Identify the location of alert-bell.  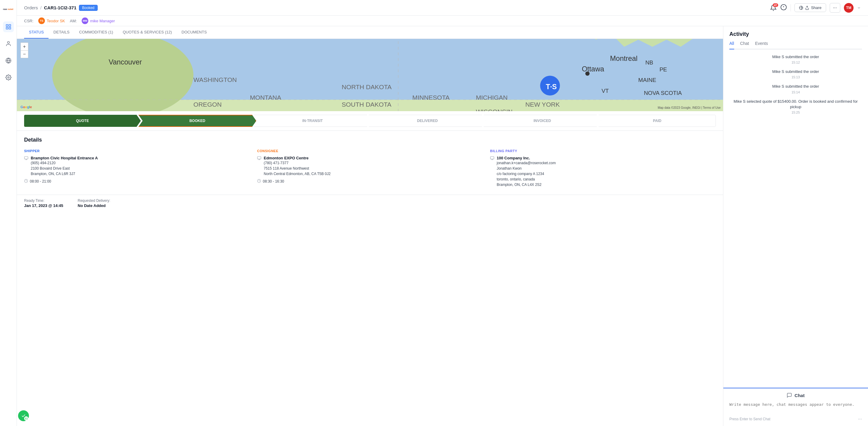
(784, 8).